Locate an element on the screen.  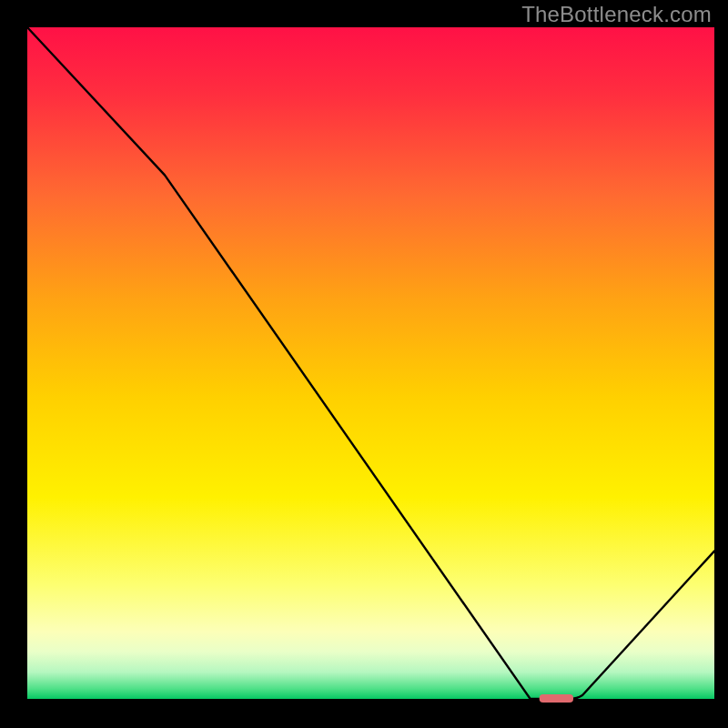
watermark-text: TheBottleneck.com is located at coordinates (617, 15).